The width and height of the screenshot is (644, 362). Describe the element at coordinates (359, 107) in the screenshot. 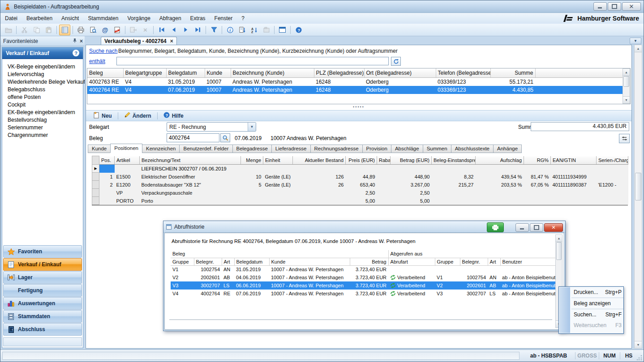

I see `splitter-handle: •••••` at that location.